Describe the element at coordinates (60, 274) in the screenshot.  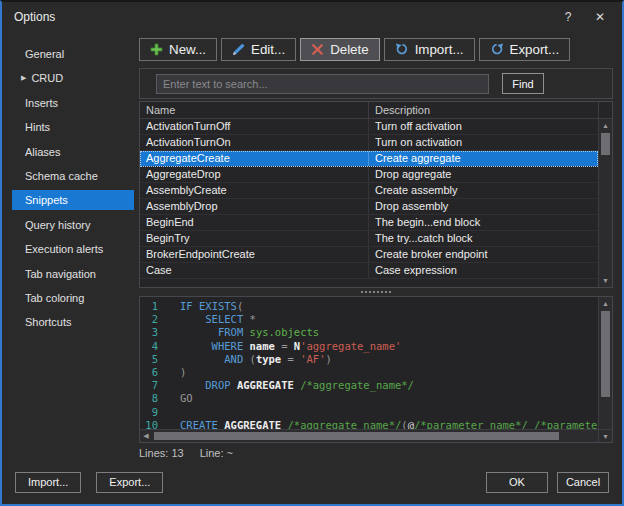
I see `sidebar-item-label: Tab navigation` at that location.